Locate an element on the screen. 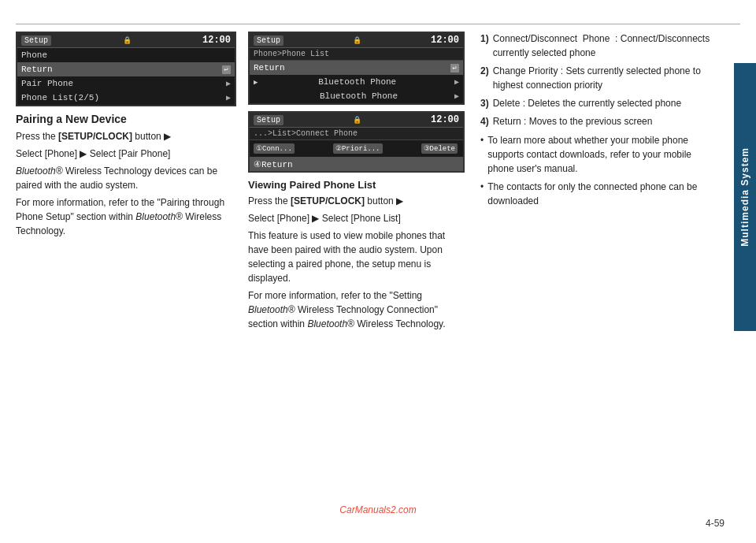 The image size is (756, 543). watermark: CarManuals2.com is located at coordinates (378, 510).